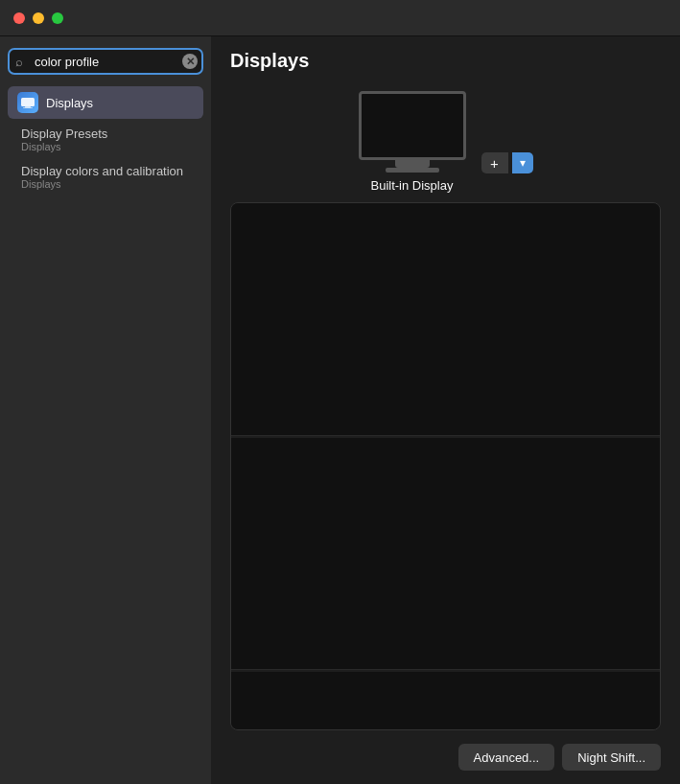  I want to click on add-display-button: +, so click(495, 163).